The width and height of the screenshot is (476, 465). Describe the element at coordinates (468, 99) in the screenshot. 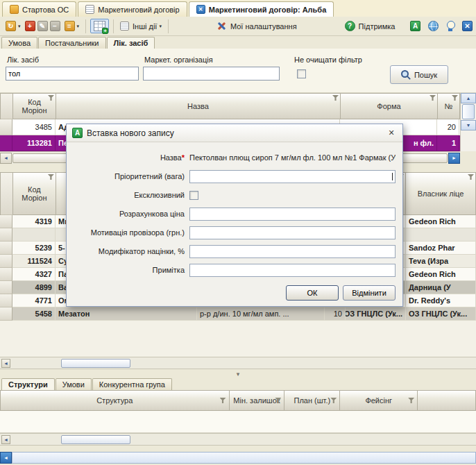

I see `scroll-up-icon: ▲` at that location.